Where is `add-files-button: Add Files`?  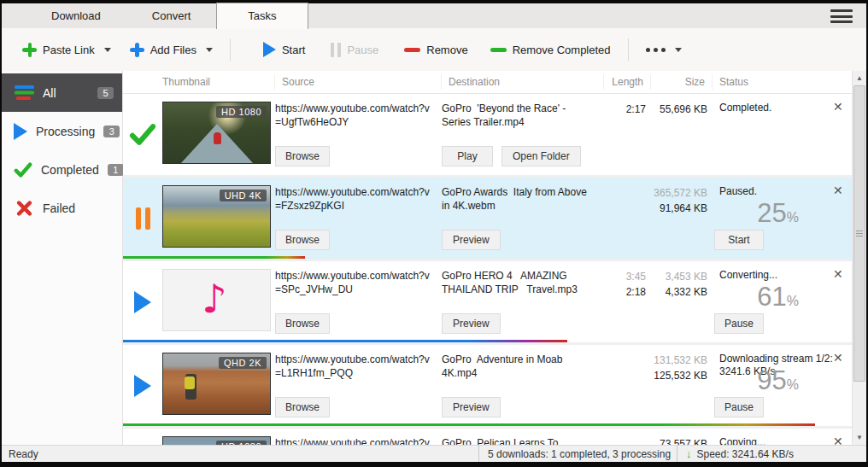 add-files-button: Add Files is located at coordinates (171, 50).